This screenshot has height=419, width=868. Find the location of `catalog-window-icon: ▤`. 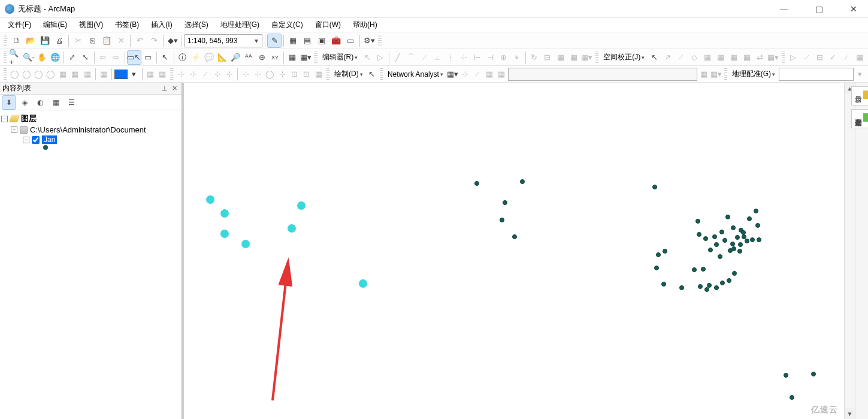

catalog-window-icon: ▤ is located at coordinates (307, 41).